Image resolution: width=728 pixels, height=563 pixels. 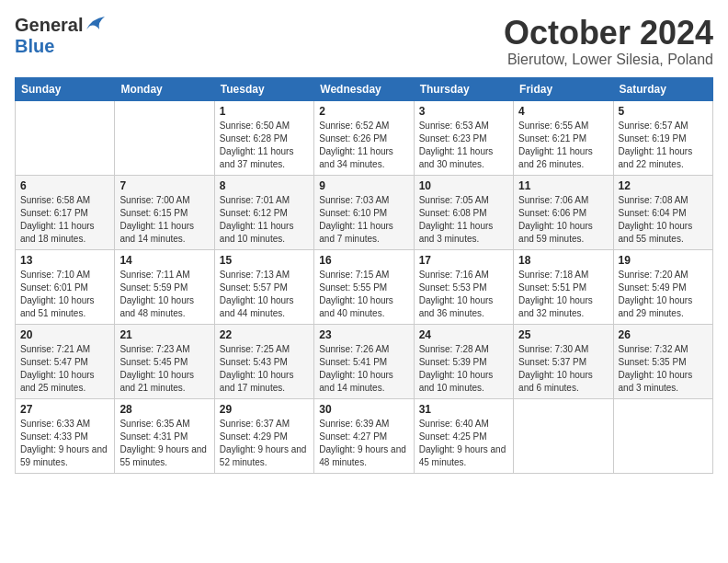 What do you see at coordinates (364, 436) in the screenshot?
I see `calendar-week-row: 27Sunrise: 6:33 AM Sunset: 4:33 PM Dayli…` at bounding box center [364, 436].